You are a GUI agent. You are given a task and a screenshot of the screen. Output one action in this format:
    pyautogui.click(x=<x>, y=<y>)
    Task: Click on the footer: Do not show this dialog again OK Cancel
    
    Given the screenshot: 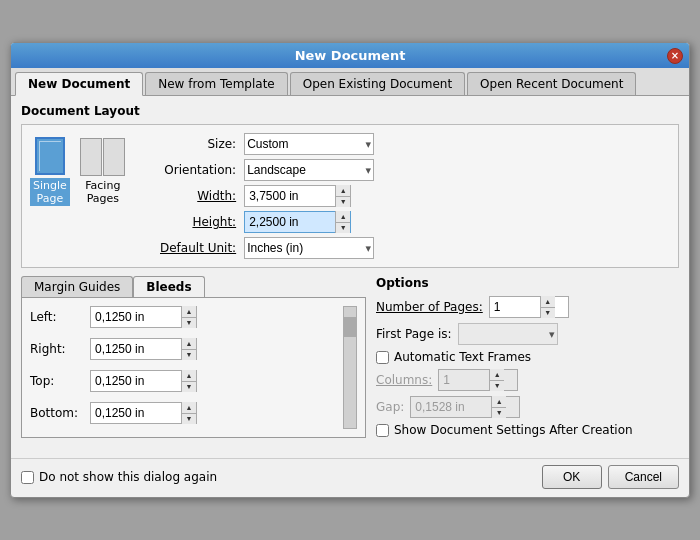 What is the action you would take?
    pyautogui.click(x=350, y=478)
    